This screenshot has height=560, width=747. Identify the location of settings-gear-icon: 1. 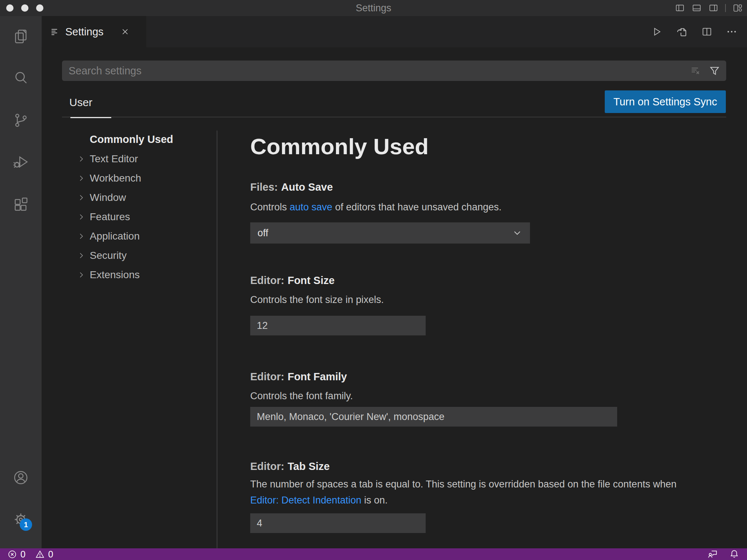
(21, 520).